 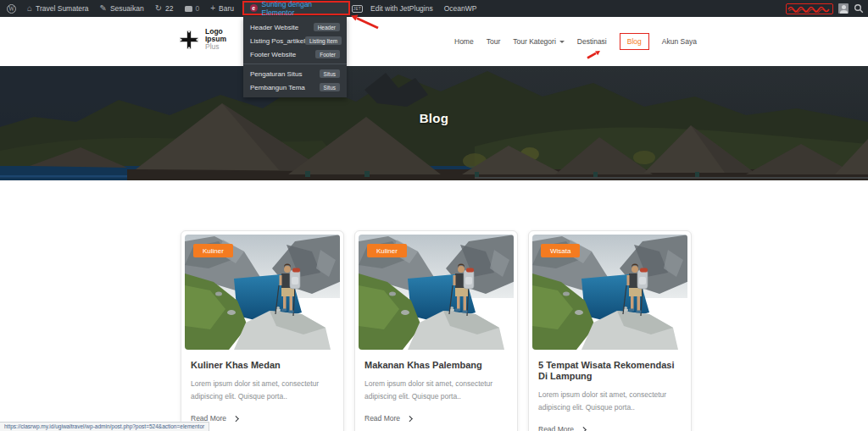 What do you see at coordinates (402, 8) in the screenshot?
I see `jetplugins-label: Edit with JetPlugins` at bounding box center [402, 8].